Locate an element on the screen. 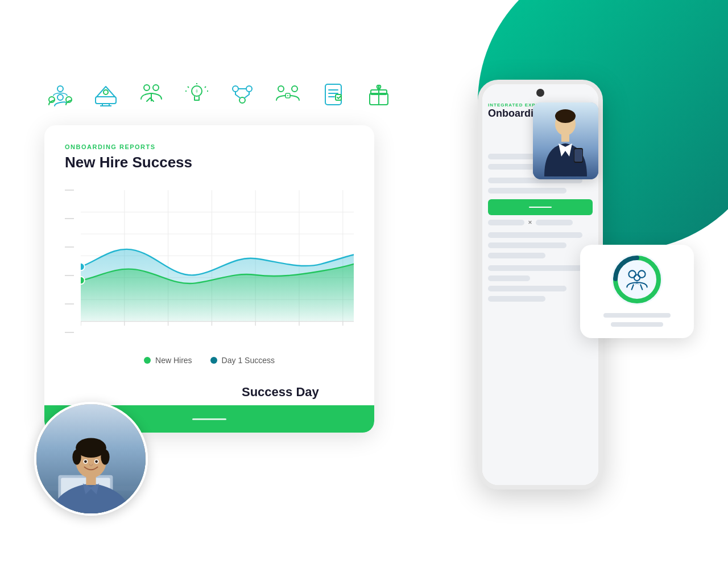 The height and width of the screenshot is (584, 728). phone-notch is located at coordinates (540, 93).